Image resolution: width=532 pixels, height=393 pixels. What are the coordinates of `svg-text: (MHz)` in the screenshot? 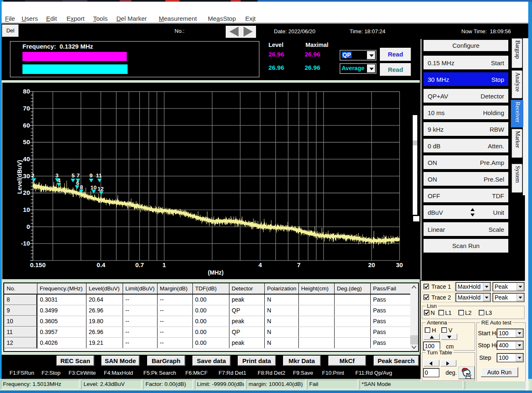 It's located at (216, 273).